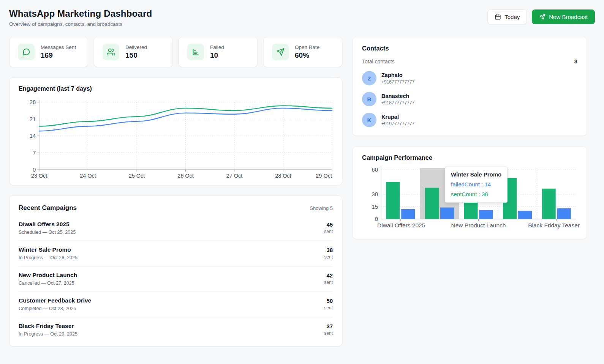  I want to click on y-axis-label: 60, so click(375, 169).